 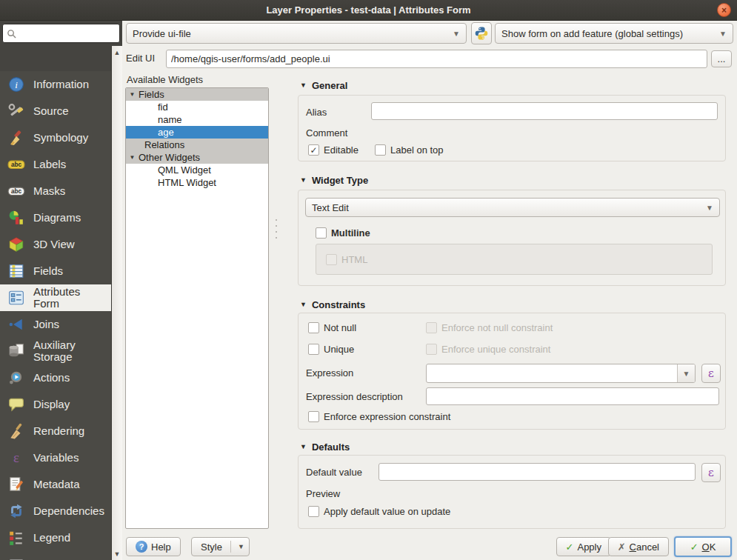 I want to click on sidebar-item-display: Display, so click(x=56, y=404).